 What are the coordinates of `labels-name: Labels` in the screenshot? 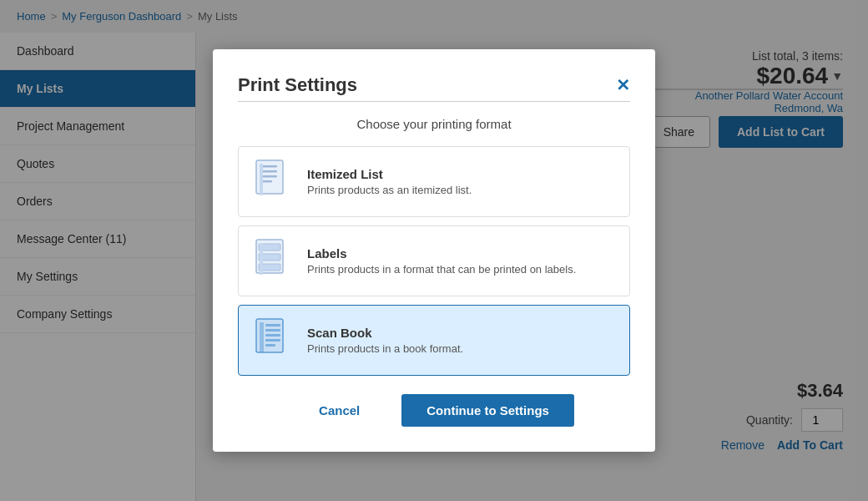 It's located at (442, 254).